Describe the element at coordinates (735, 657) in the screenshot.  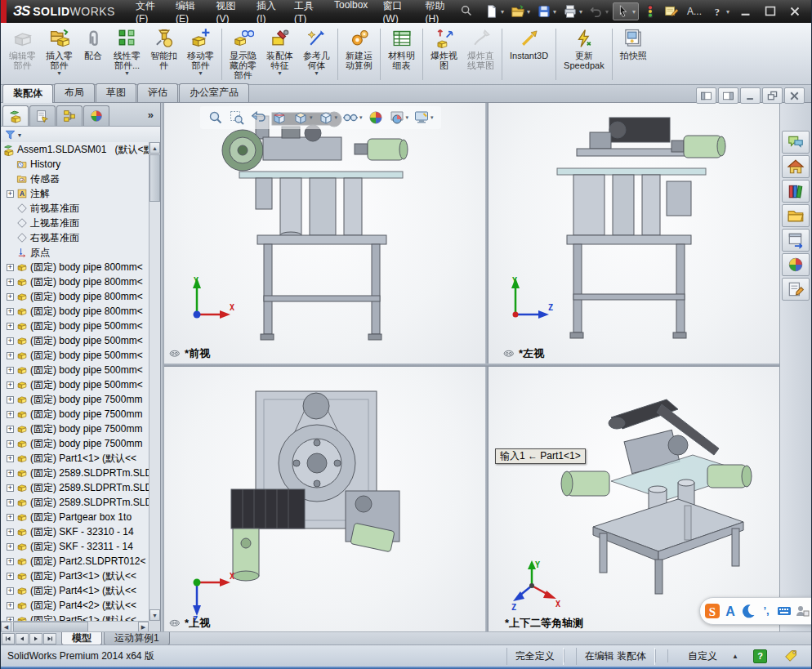
I see `status-expand-icon: ▲` at that location.